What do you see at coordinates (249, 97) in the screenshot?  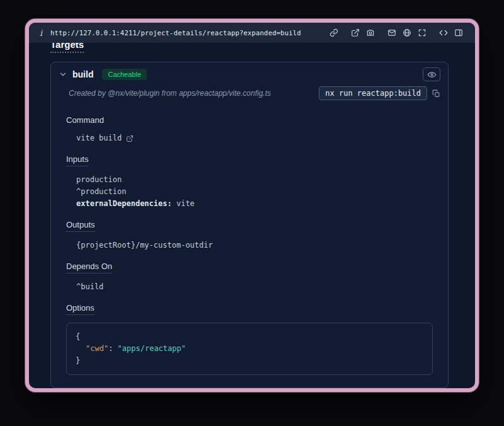 I see `build-target-subheader: Created by @nx/vite/plugin from apps/rea…` at bounding box center [249, 97].